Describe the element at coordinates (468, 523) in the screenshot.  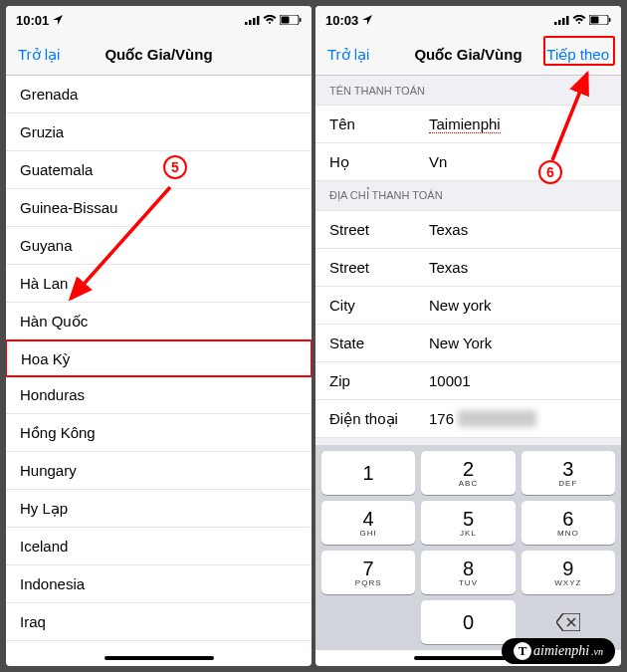
I see `keypad-key-5: 5JKL` at that location.